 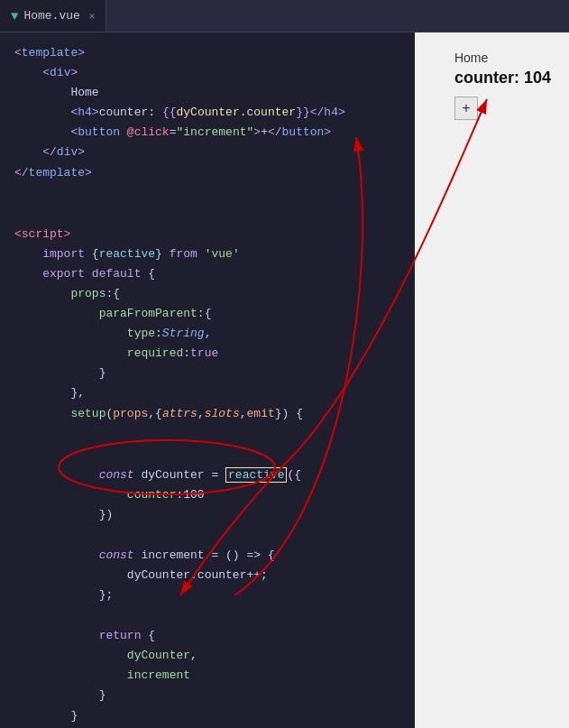 What do you see at coordinates (207, 53) in the screenshot?
I see `code-line-1: <template>` at bounding box center [207, 53].